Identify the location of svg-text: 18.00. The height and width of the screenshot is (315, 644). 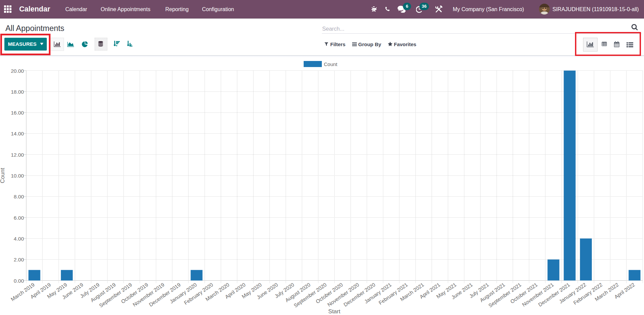
(18, 92).